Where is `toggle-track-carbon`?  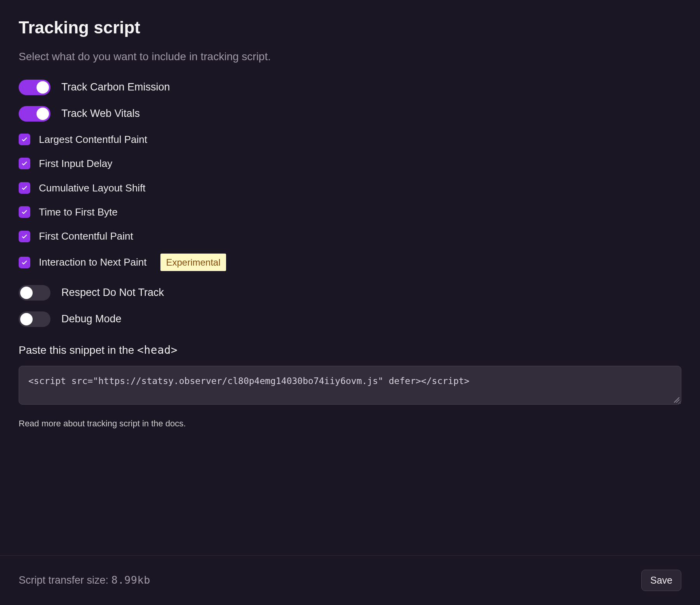 toggle-track-carbon is located at coordinates (35, 87).